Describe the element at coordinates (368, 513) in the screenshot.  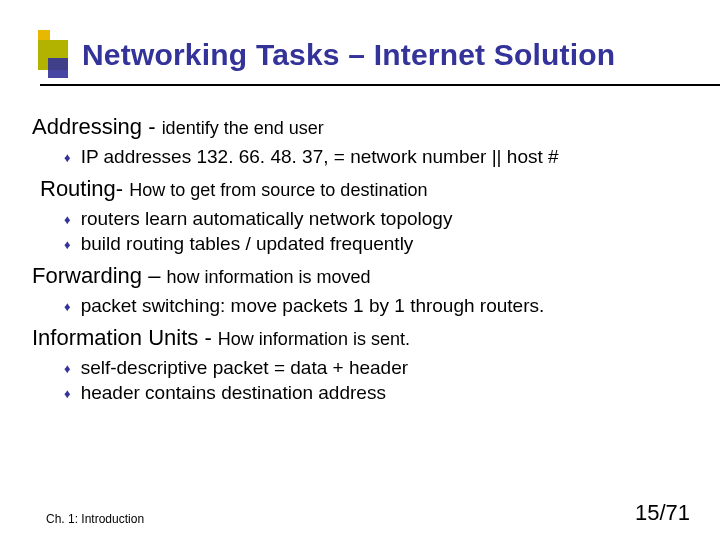
I see `slide-footer: Ch. 1: Introduction 15/71` at that location.